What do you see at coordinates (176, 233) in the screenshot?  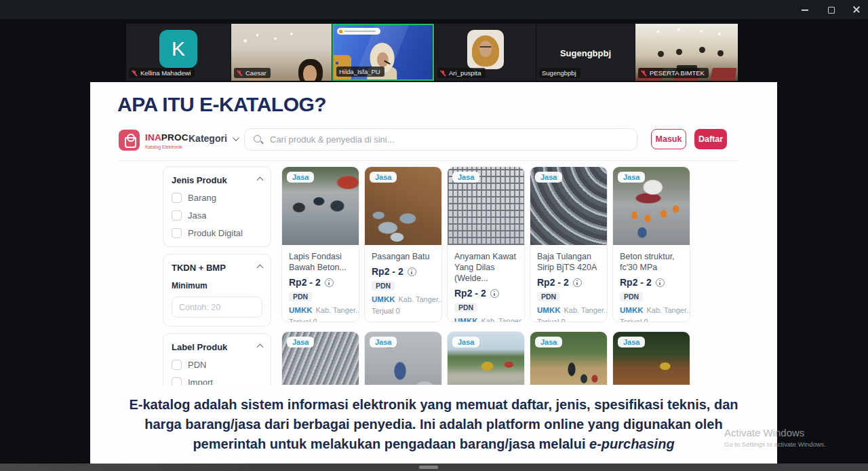 I see `checkbox-produk-digital` at bounding box center [176, 233].